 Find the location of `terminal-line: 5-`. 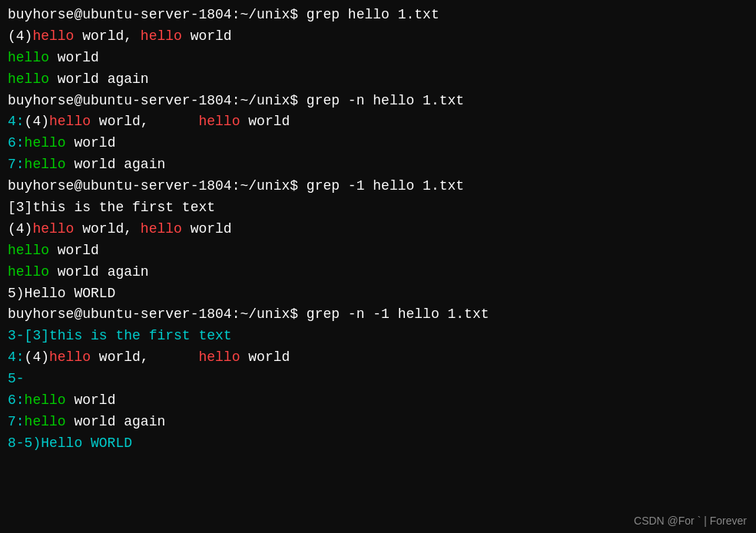

terminal-line: 5- is located at coordinates (378, 379).